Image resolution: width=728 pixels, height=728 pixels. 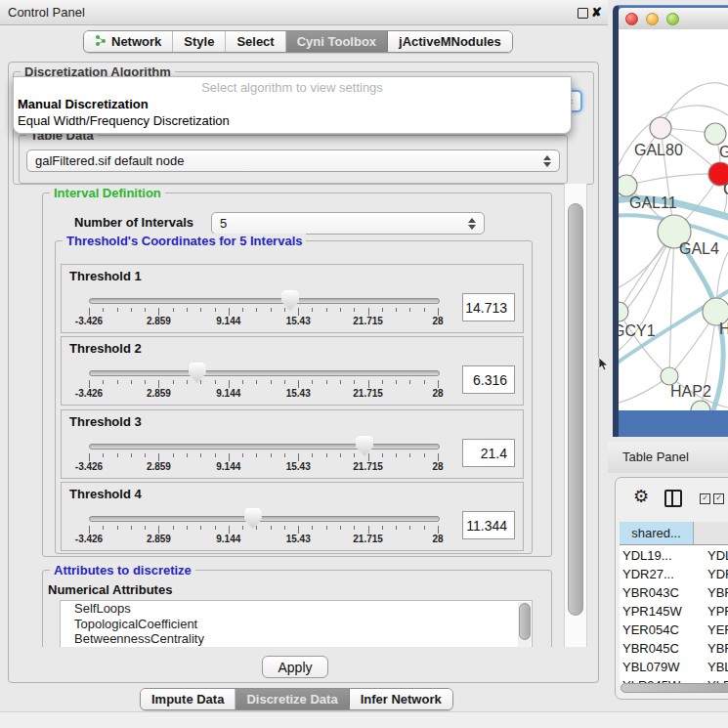 What do you see at coordinates (293, 160) in the screenshot?
I see `table-data-combobox: galFiltered.sif default node` at bounding box center [293, 160].